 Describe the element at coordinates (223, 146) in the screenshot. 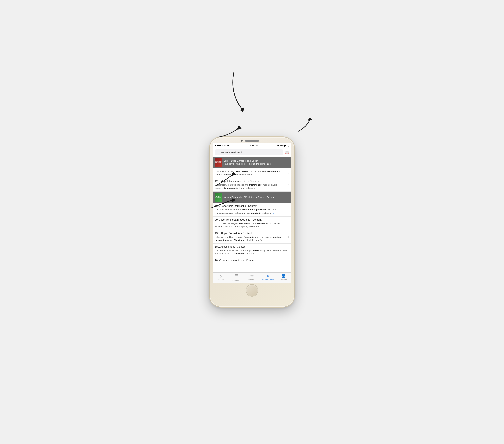

I see `status-left: IR-TCI` at that location.